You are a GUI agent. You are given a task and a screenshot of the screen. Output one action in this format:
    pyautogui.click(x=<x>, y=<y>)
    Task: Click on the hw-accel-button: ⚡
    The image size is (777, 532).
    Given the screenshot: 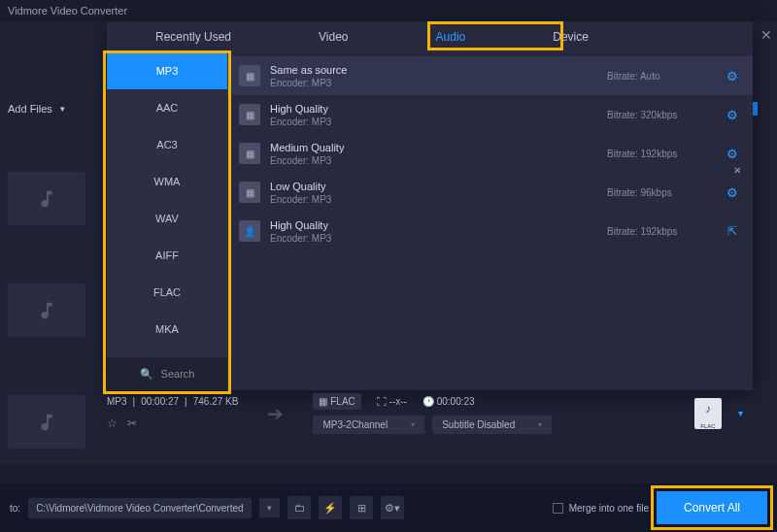 What is the action you would take?
    pyautogui.click(x=330, y=508)
    